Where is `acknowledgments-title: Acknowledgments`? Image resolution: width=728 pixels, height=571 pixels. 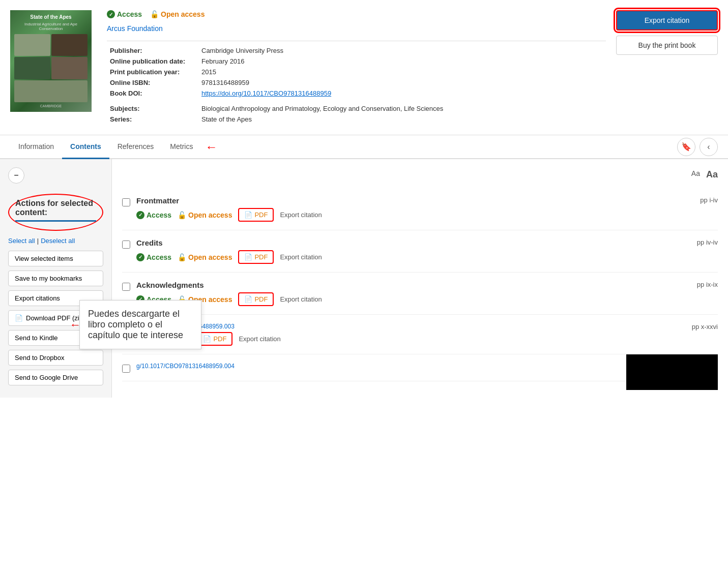
acknowledgments-title: Acknowledgments is located at coordinates (417, 285).